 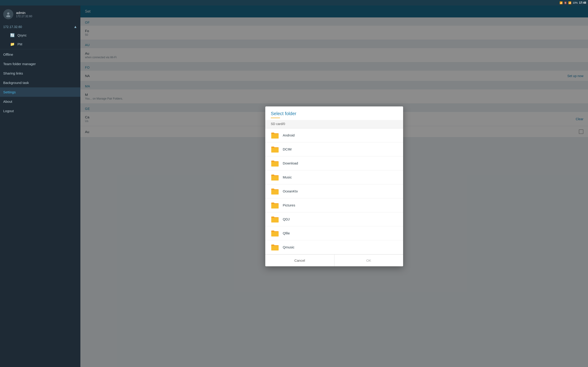 I want to click on sidebar-header: admin 172.17.32.60, so click(x=40, y=14).